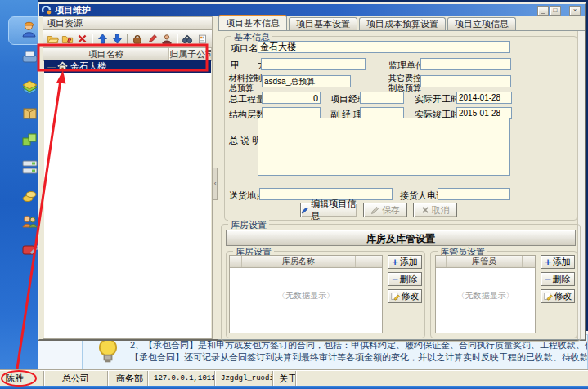 This screenshot has width=588, height=389. I want to click on keepers-empty-text: 〈无数据显示〉, so click(486, 296).